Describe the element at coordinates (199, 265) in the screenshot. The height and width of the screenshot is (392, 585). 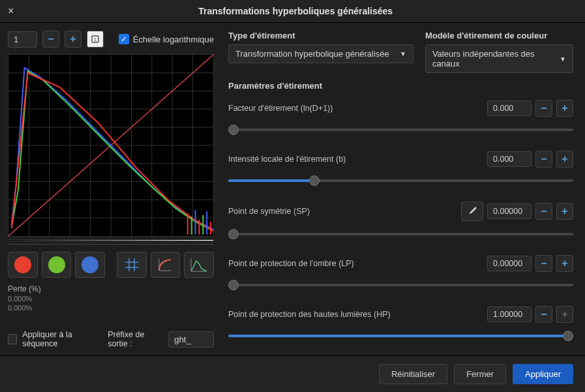
I see `histogram-mode-button` at that location.